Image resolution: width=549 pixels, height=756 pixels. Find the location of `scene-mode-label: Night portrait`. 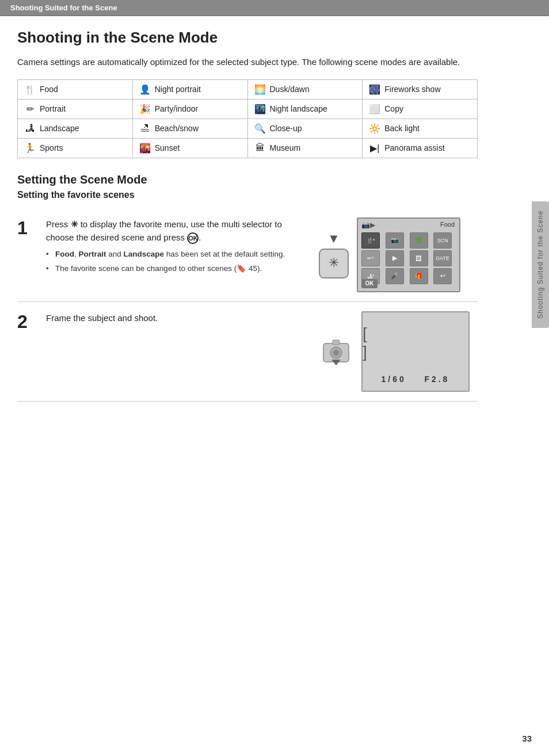

scene-mode-label: Night portrait is located at coordinates (178, 89).